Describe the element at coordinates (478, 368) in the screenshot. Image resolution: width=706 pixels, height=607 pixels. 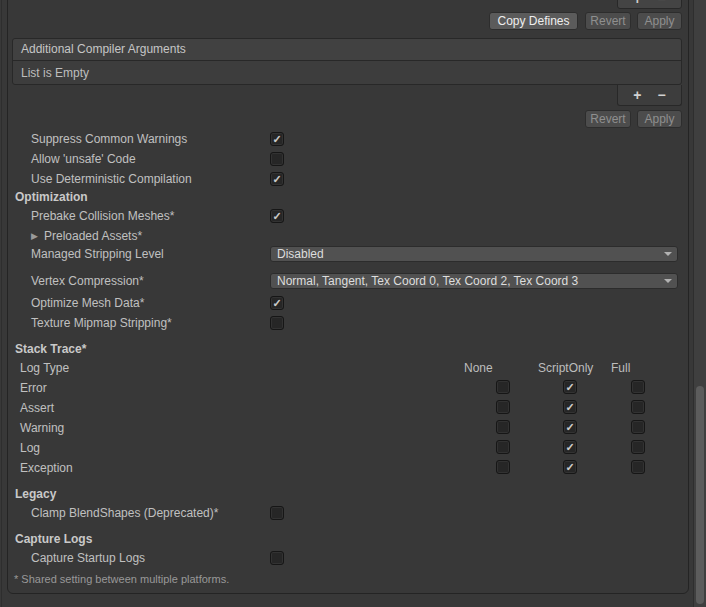
I see `column-header-none: None` at that location.